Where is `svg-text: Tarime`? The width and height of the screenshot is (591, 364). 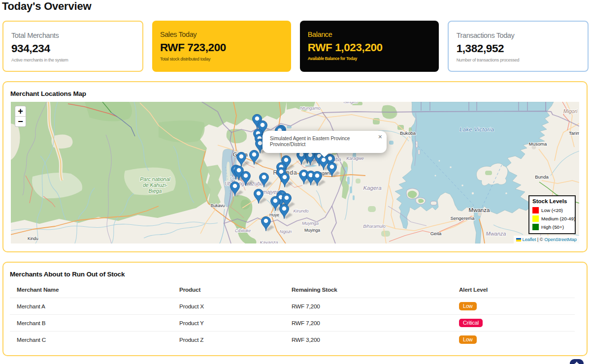 svg-text: Tarime is located at coordinates (574, 133).